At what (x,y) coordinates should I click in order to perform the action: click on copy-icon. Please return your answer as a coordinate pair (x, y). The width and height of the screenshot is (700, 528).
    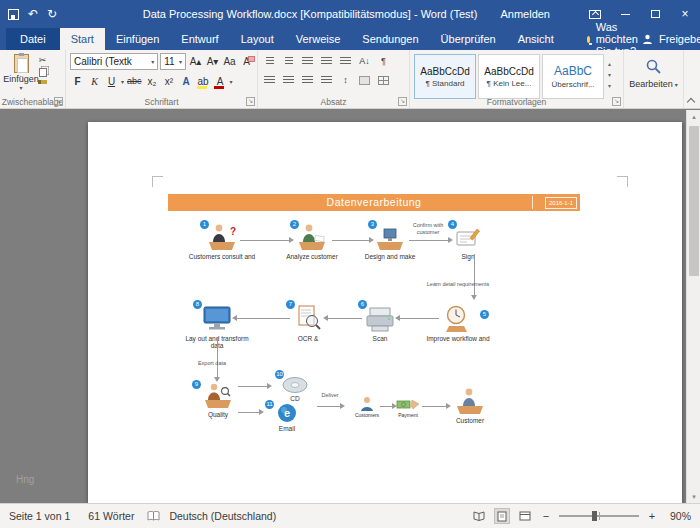
    Looking at the image, I should click on (43, 72).